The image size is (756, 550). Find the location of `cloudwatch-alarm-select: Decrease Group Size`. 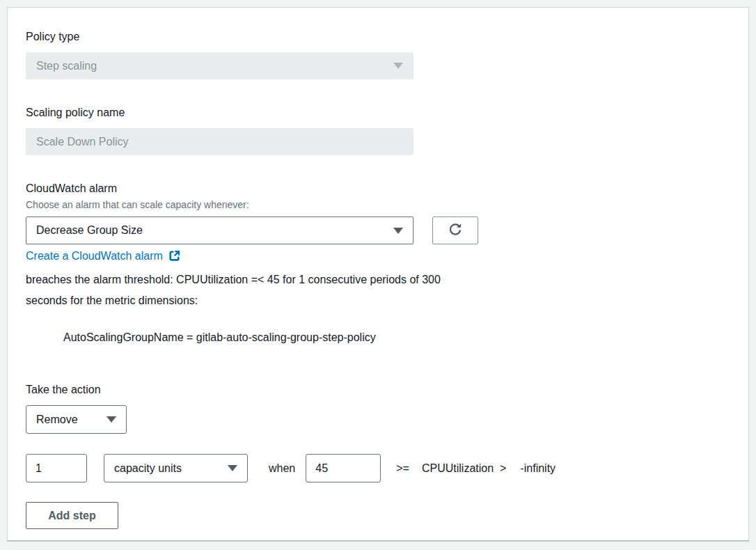

cloudwatch-alarm-select: Decrease Group Size is located at coordinates (220, 230).